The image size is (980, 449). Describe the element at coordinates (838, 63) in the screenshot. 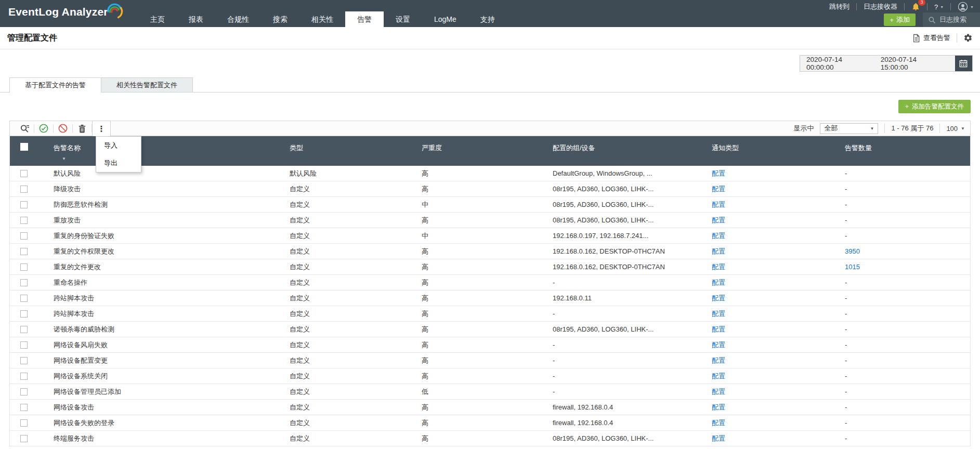

I see `date-from: 2020-07-14 00:00:00` at that location.